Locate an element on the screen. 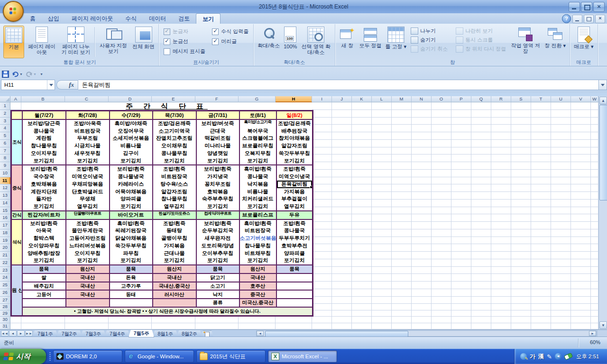 The width and height of the screenshot is (607, 364). menu-item-cell: 조밥/아욱죽 is located at coordinates (88, 124).